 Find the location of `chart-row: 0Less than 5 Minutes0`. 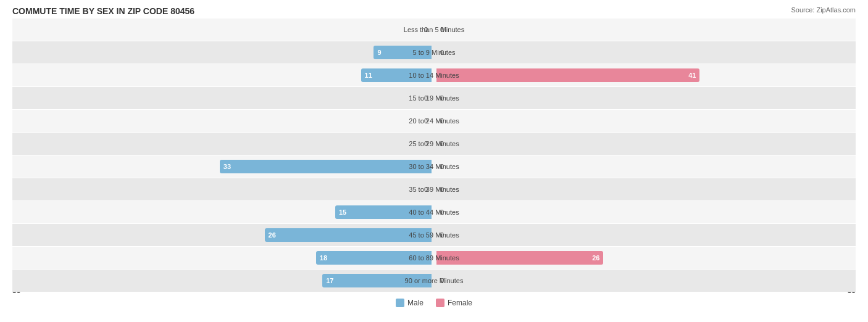

chart-row: 0Less than 5 Minutes0 is located at coordinates (434, 30).